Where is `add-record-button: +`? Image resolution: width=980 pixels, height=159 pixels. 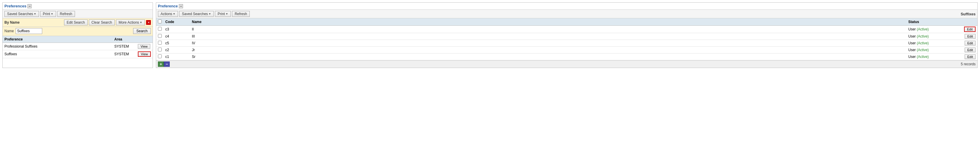
add-record-button: + is located at coordinates (161, 64).